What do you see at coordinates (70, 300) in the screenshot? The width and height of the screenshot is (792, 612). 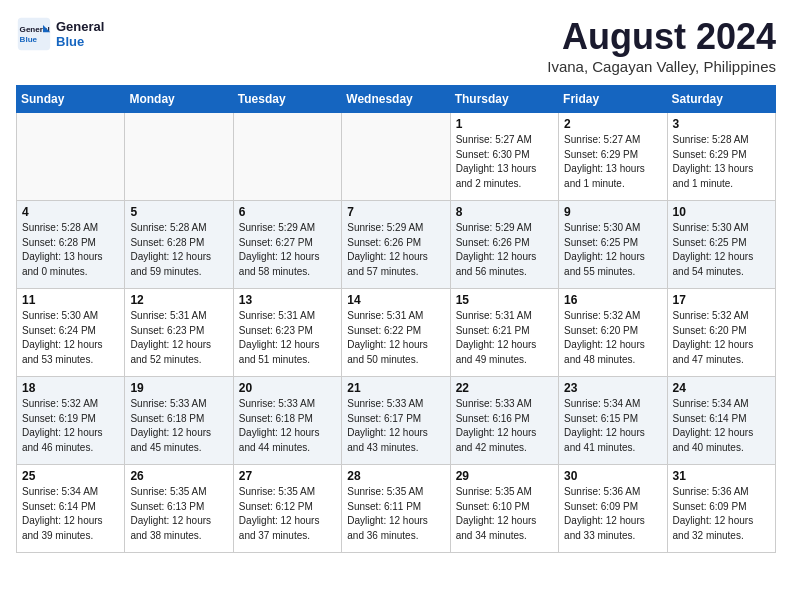 I see `day-number: 11` at bounding box center [70, 300].